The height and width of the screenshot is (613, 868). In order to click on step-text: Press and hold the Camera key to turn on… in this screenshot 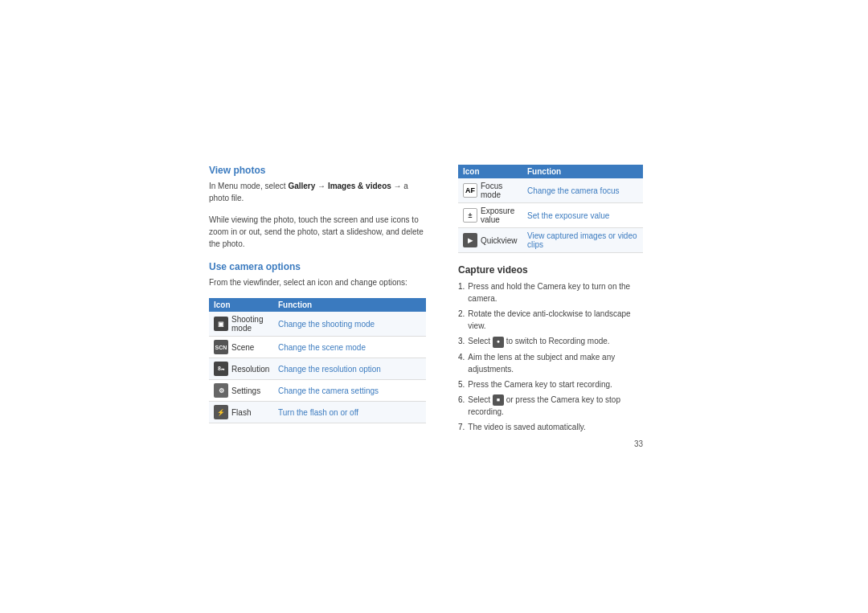, I will do `click(555, 292)`.